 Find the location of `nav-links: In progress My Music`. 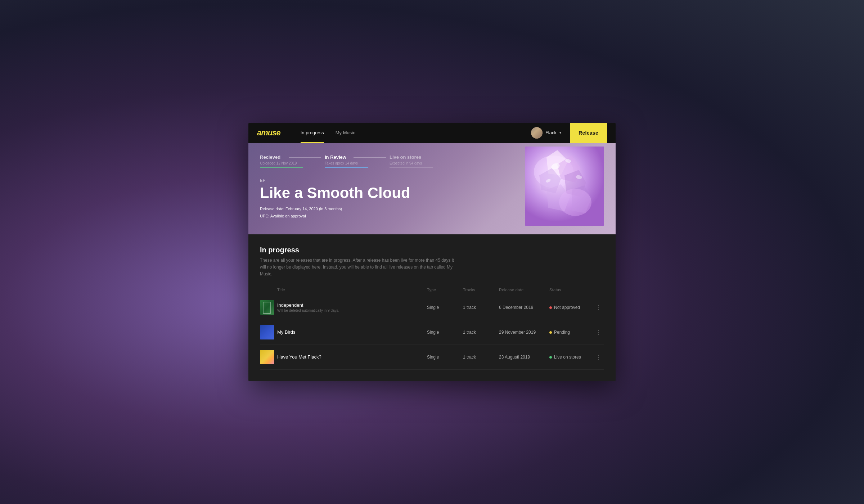

nav-links: In progress My Music is located at coordinates (413, 133).